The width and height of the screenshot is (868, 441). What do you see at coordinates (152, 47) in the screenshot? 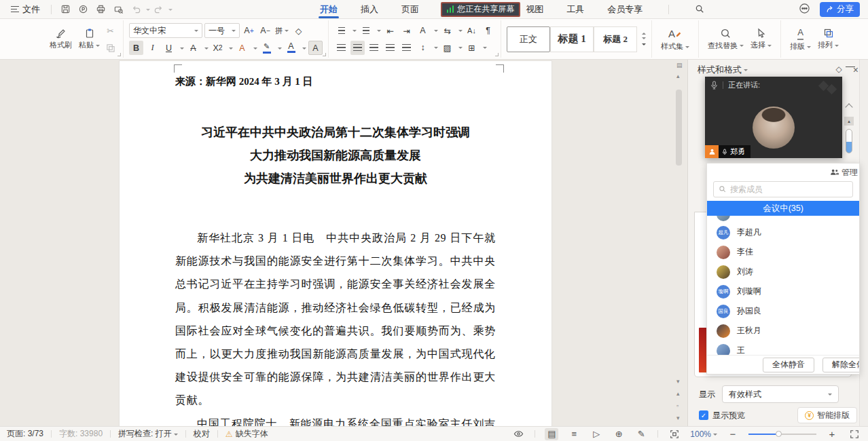
I see `italic-button: I` at bounding box center [152, 47].